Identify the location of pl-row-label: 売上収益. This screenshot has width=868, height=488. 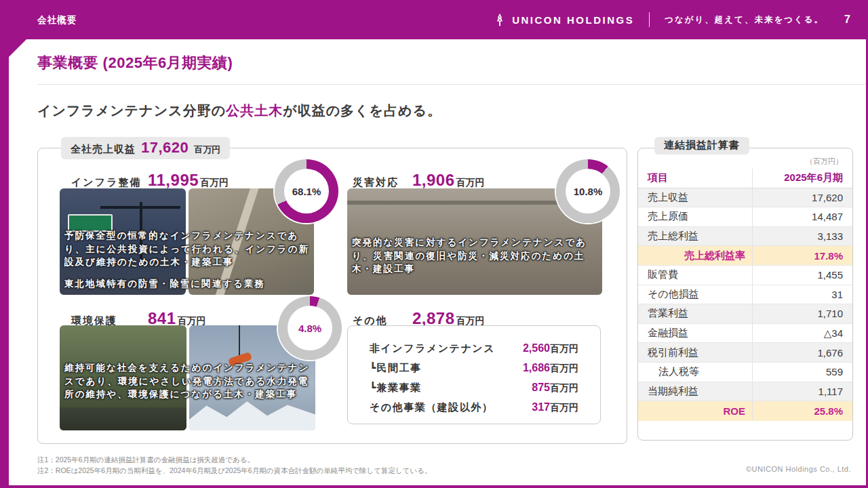
(695, 198).